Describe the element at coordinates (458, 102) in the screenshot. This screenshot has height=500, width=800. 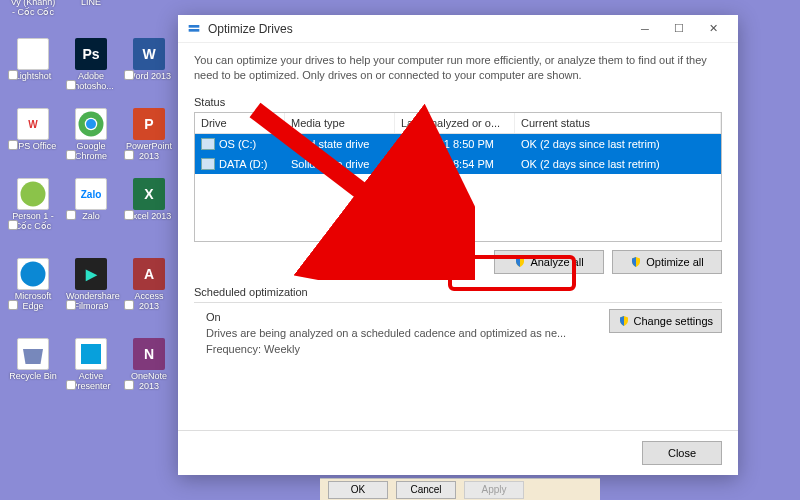
I see `status-heading: Status` at that location.